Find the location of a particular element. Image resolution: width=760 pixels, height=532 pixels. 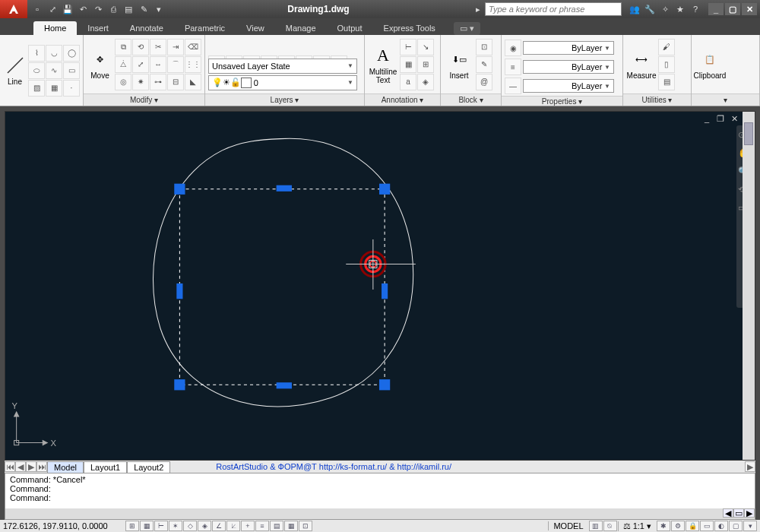

lt-next-icon: ▶ is located at coordinates (31, 467).